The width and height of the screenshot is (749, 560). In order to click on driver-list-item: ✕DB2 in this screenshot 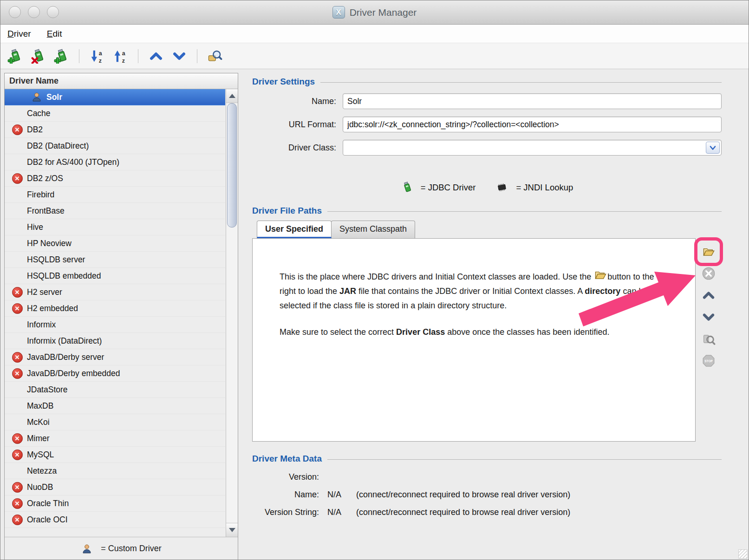, I will do `click(115, 130)`.